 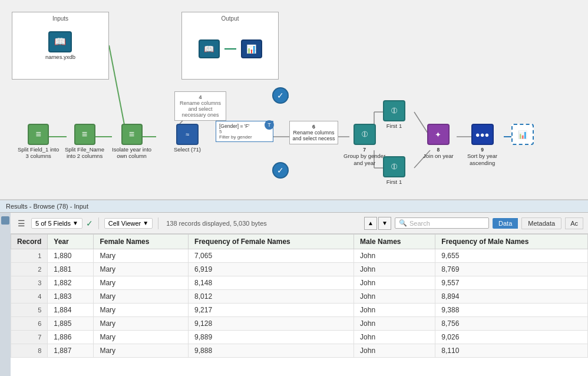 I want to click on cell-freq-male: 9,557, so click(x=511, y=283).